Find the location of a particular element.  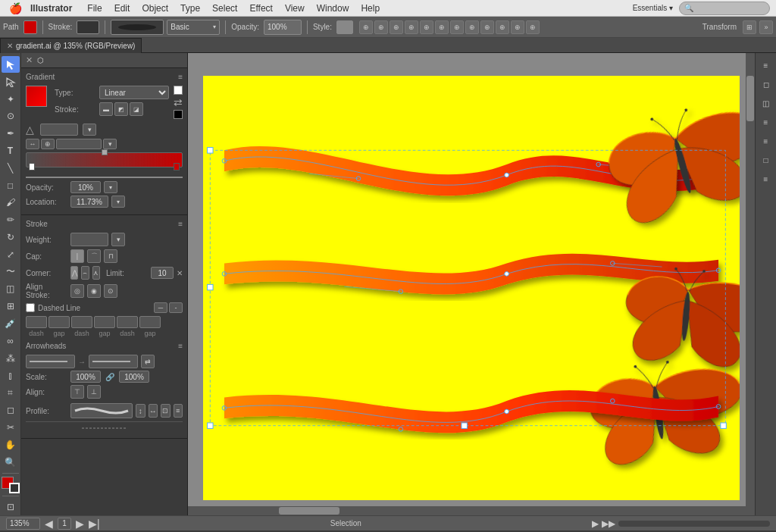

tool-gradient: ◫ is located at coordinates (11, 289).